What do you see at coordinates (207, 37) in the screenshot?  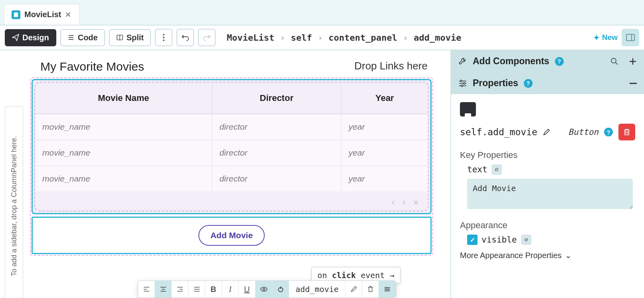 I see `redo-button` at bounding box center [207, 37].